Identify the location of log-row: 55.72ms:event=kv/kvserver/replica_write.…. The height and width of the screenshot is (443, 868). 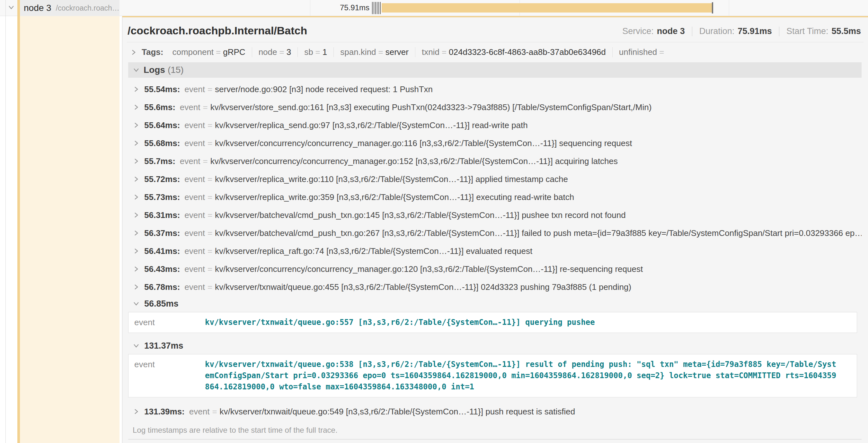
(495, 179).